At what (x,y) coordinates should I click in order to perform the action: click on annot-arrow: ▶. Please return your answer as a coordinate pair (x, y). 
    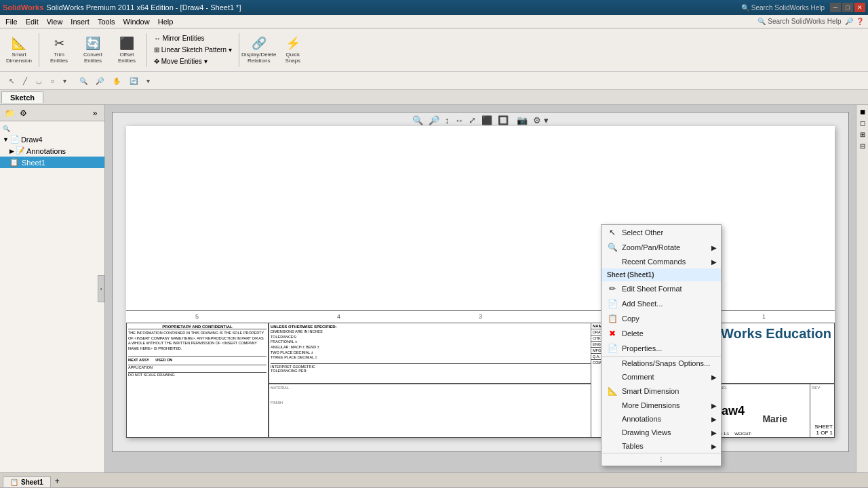
    Looking at the image, I should click on (714, 419).